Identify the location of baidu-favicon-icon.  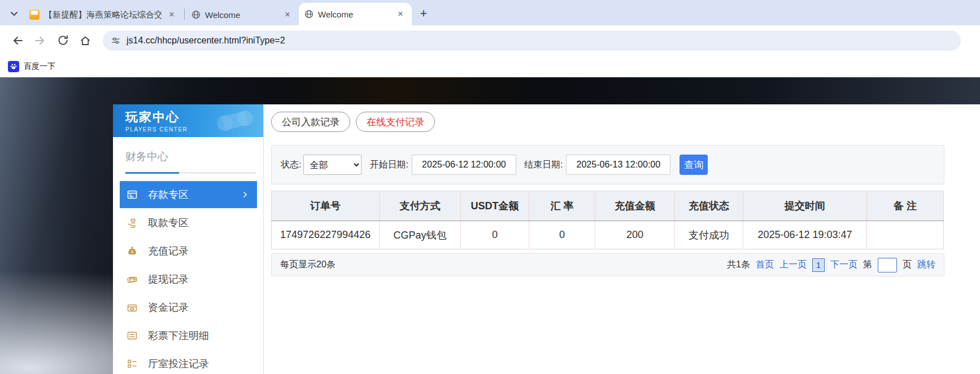
(14, 67).